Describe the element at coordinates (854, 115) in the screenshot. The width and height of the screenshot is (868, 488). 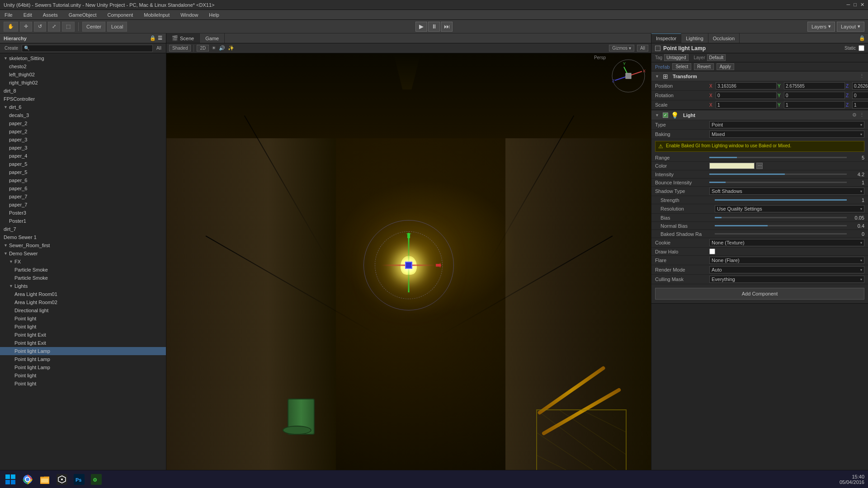
I see `light-gear-icon: ⚙` at that location.